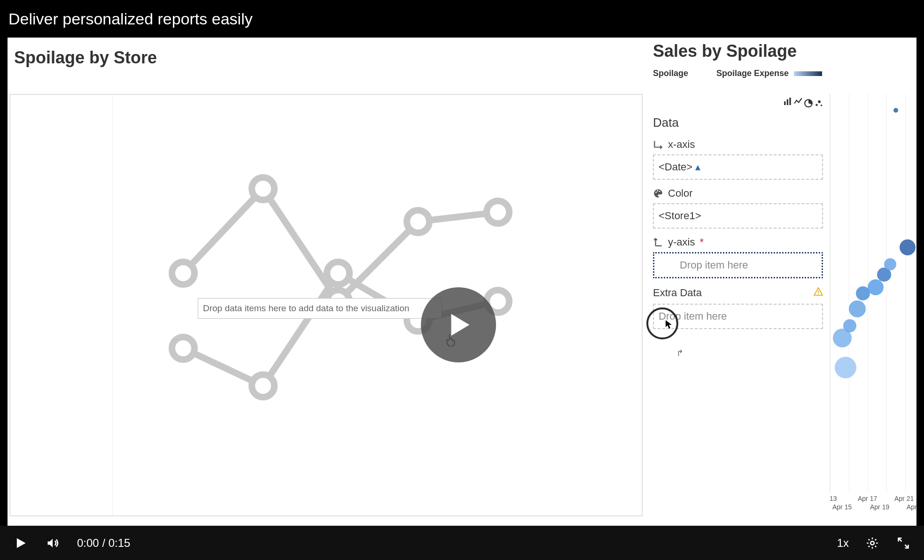 The height and width of the screenshot is (560, 924). Describe the element at coordinates (788, 103) in the screenshot. I see `bar-chart-icon` at that location.